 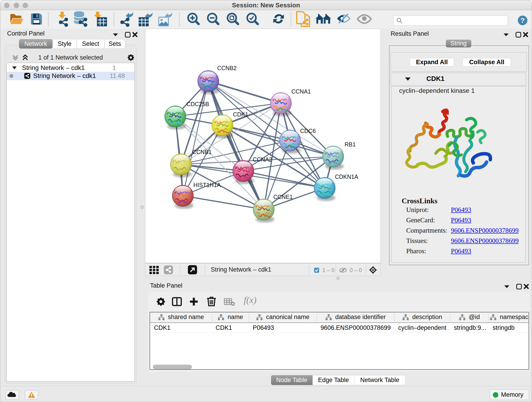 What do you see at coordinates (241, 115) in the screenshot?
I see `svg-text: CDK1` at bounding box center [241, 115].